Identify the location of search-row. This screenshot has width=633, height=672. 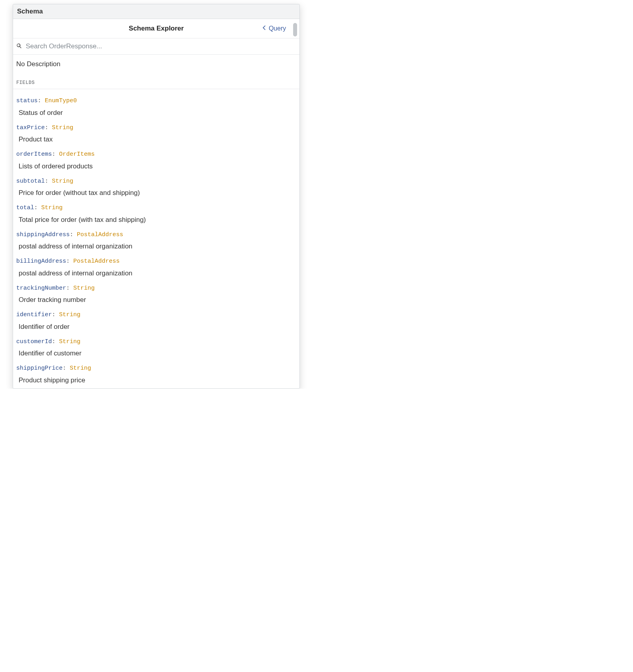
(156, 47).